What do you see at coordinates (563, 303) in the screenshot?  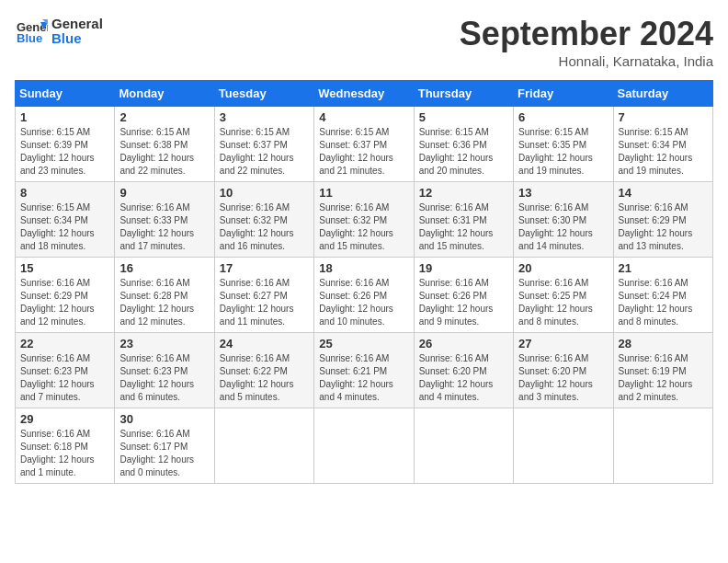 I see `day-info: Sunrise: 6:16 AM Sunset: 6:25 PM Dayligh…` at bounding box center [563, 303].